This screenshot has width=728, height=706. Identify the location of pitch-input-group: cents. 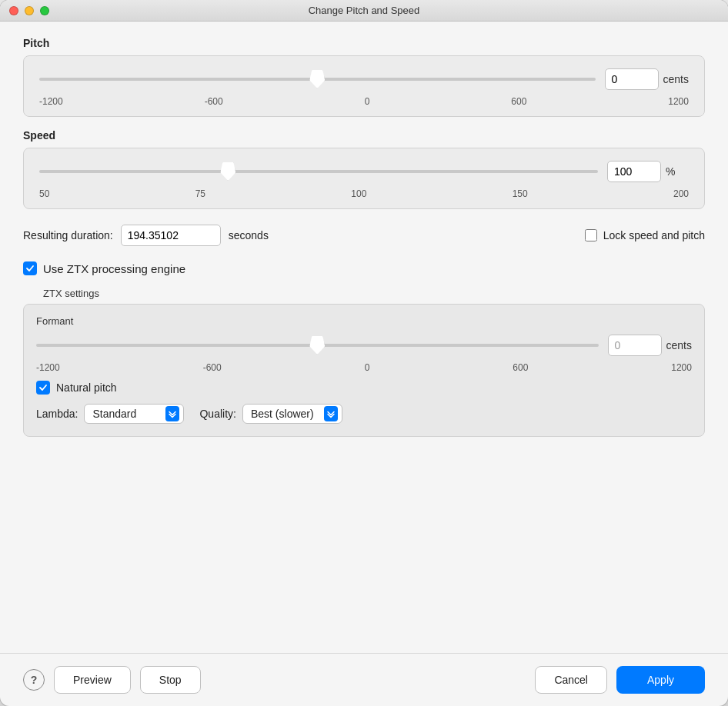
(646, 79).